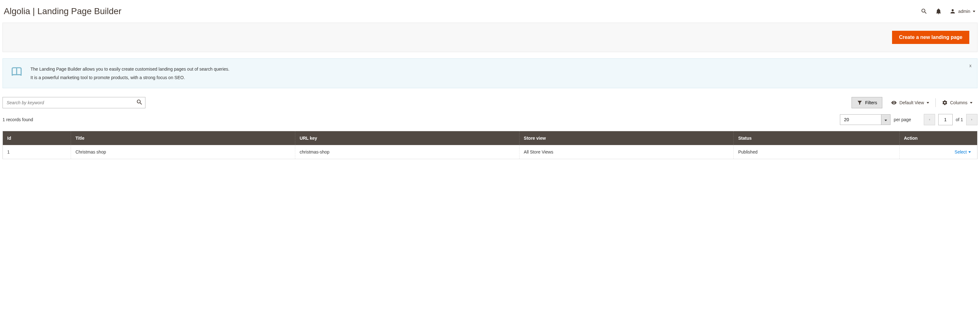 This screenshot has height=324, width=980. What do you see at coordinates (894, 103) in the screenshot?
I see `eye-icon` at bounding box center [894, 103].